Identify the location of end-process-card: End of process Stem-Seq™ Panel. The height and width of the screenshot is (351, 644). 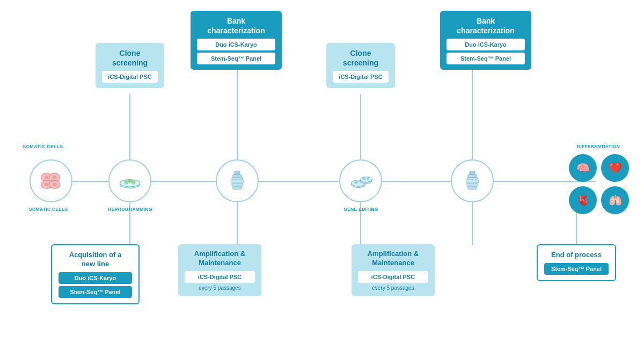
(576, 263).